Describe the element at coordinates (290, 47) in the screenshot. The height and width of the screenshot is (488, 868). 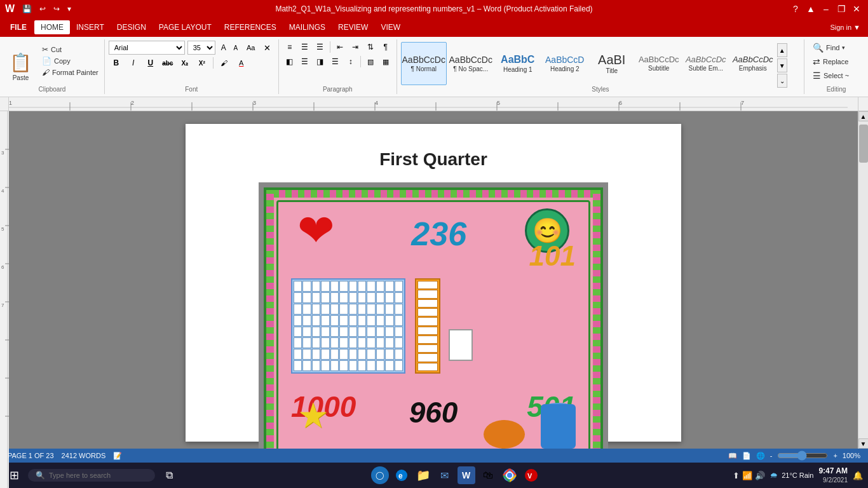
I see `bullets-button: ≡` at that location.